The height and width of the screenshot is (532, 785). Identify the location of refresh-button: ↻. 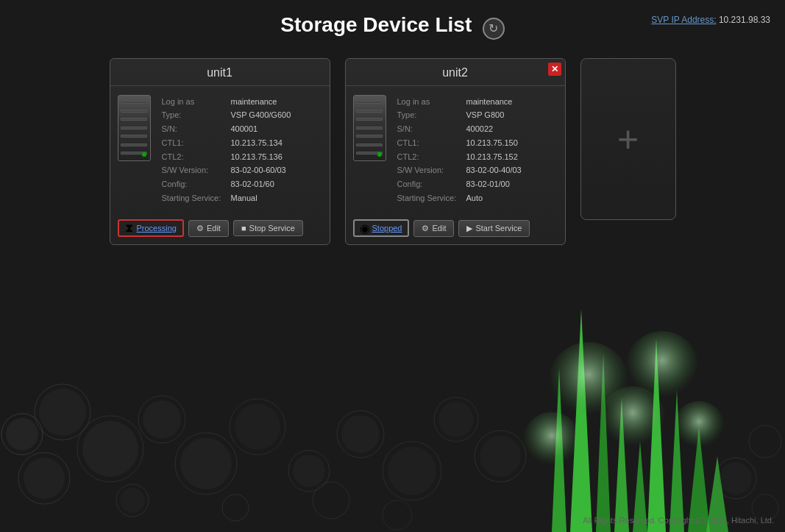
(494, 29).